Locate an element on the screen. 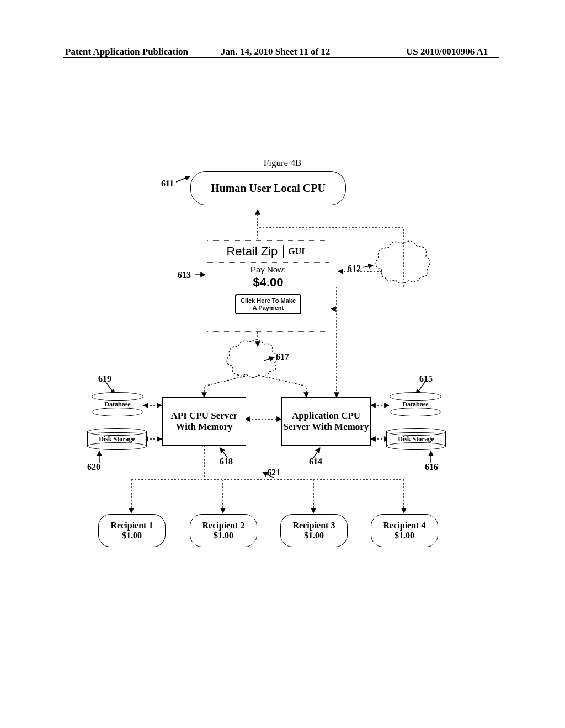 The image size is (565, 728). recipient-2-amount: $1.00 is located at coordinates (223, 536).